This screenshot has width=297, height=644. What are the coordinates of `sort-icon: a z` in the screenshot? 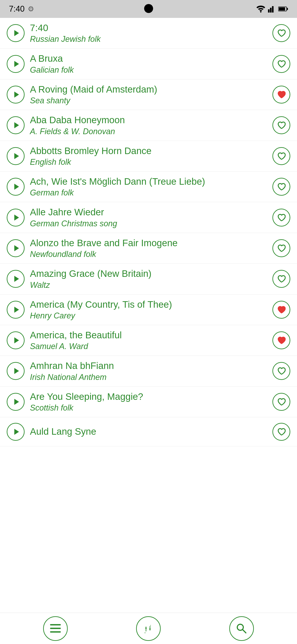 It's located at (148, 628).